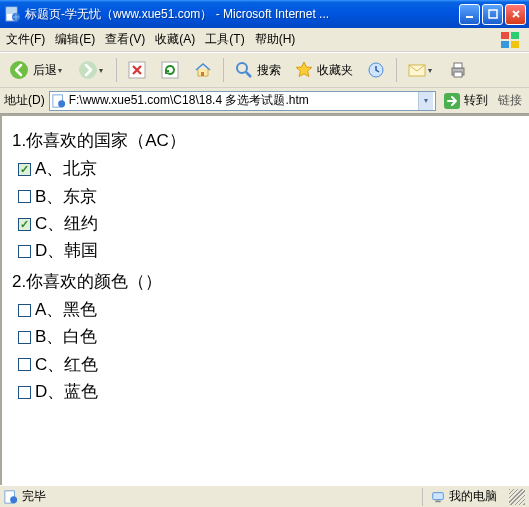 The height and width of the screenshot is (507, 529). Describe the element at coordinates (511, 40) in the screenshot. I see `windows-logo-icon` at that location.